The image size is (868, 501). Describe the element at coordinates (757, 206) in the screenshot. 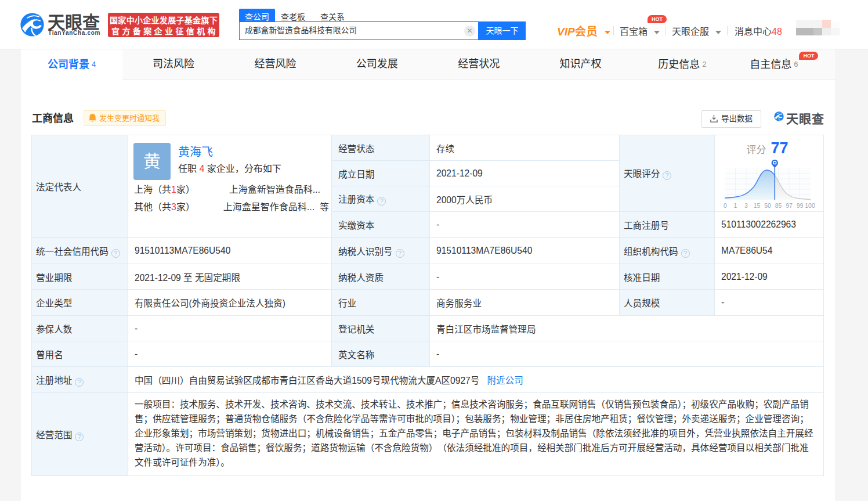

I see `svg-text: 15` at that location.